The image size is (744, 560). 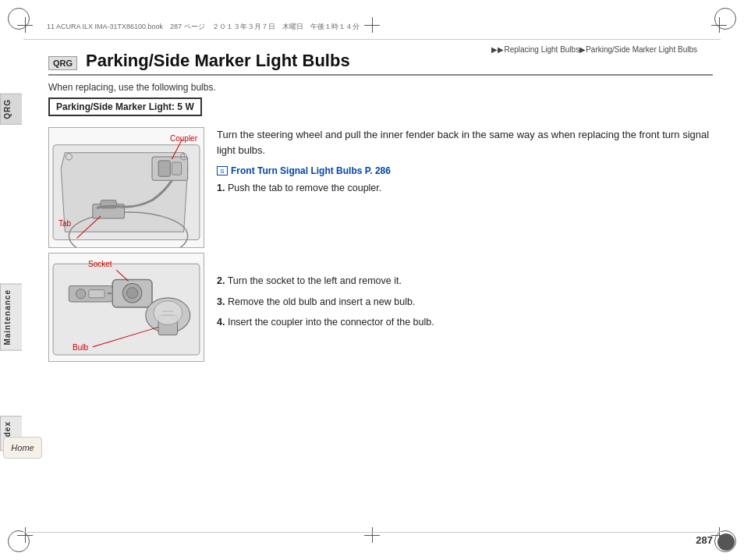 What do you see at coordinates (80, 348) in the screenshot?
I see `bulb-label: Bulb` at bounding box center [80, 348].